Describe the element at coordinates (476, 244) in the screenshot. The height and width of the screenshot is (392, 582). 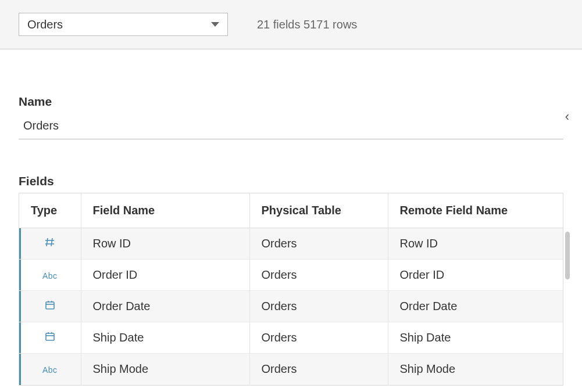
I see `cell-remote-field-name: Row ID` at that location.